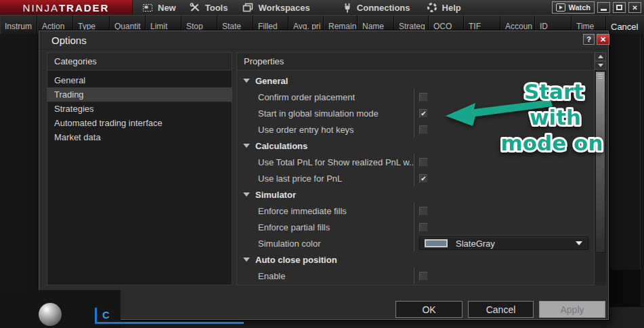 This screenshot has height=328, width=644. I want to click on new-window-icon, so click(148, 7).